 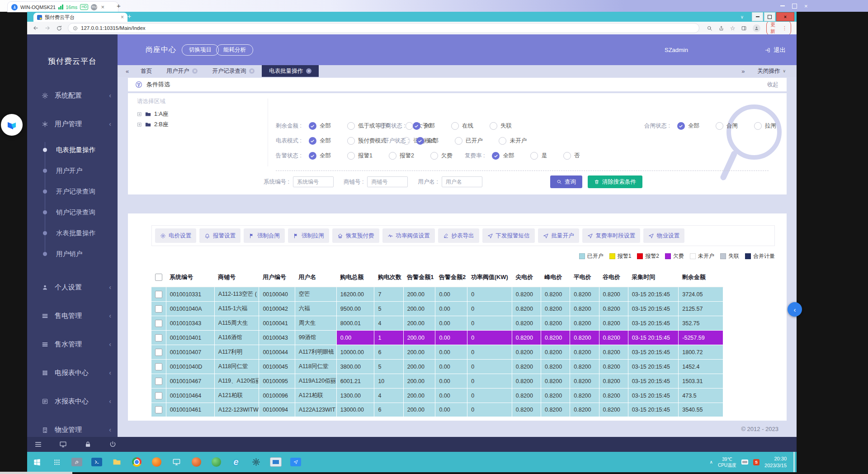 I want to click on table-row: 0010010407A117利明00100044A117利明眼镜10000.00…, so click(x=438, y=352).